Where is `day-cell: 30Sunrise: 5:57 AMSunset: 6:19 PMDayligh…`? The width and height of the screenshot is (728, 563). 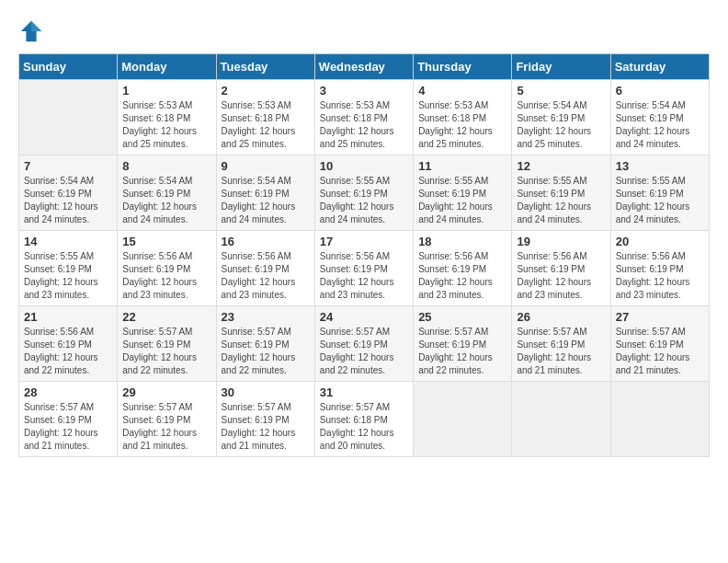
day-cell: 30Sunrise: 5:57 AMSunset: 6:19 PMDayligh… is located at coordinates (265, 419).